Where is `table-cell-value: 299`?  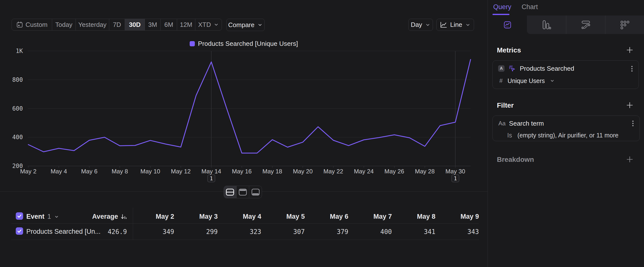 table-cell-value: 299 is located at coordinates (212, 232).